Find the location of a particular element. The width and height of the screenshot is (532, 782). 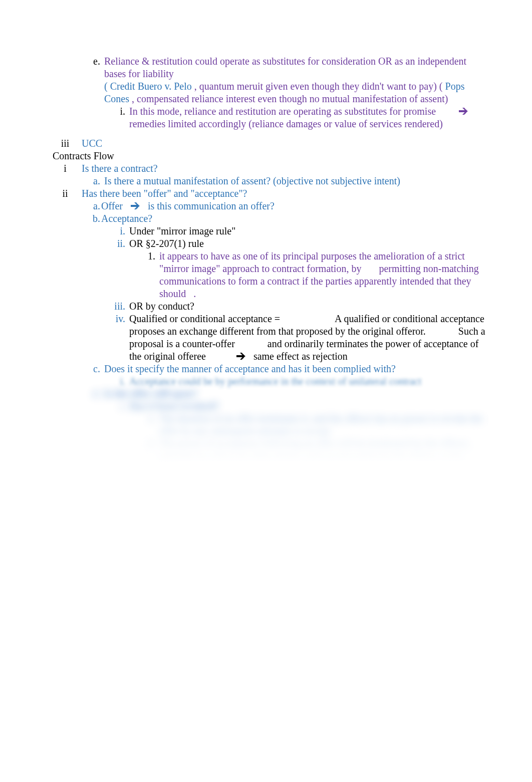

item-ii-b-iv: iv. Qualified or conditional acceptance … is located at coordinates (270, 338).